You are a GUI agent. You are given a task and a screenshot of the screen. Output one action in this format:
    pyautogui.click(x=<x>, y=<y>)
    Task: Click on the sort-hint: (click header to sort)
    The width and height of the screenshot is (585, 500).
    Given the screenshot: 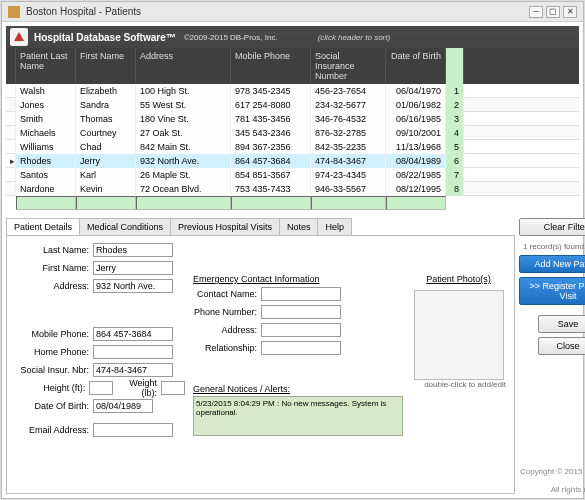 What is the action you would take?
    pyautogui.click(x=354, y=38)
    